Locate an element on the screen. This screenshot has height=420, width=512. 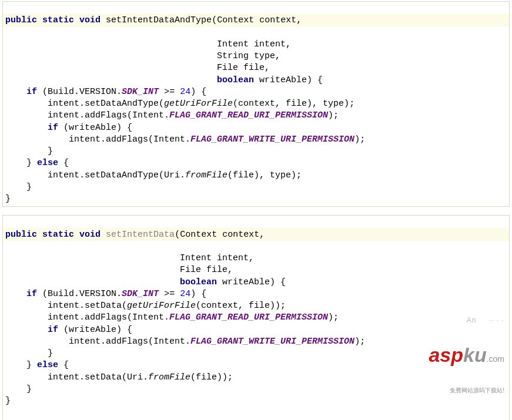
p1-name: context is located at coordinates (277, 20).